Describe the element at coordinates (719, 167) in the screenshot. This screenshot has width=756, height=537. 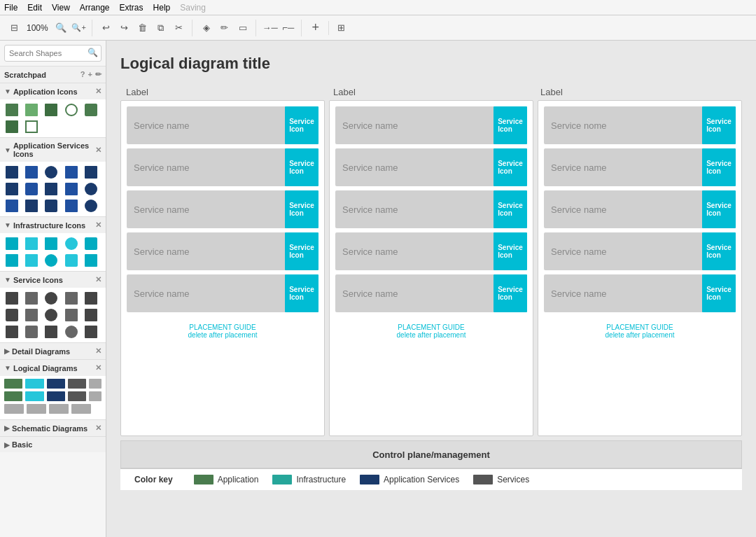
I see `service-icon-2-1: ServiceIcon` at that location.